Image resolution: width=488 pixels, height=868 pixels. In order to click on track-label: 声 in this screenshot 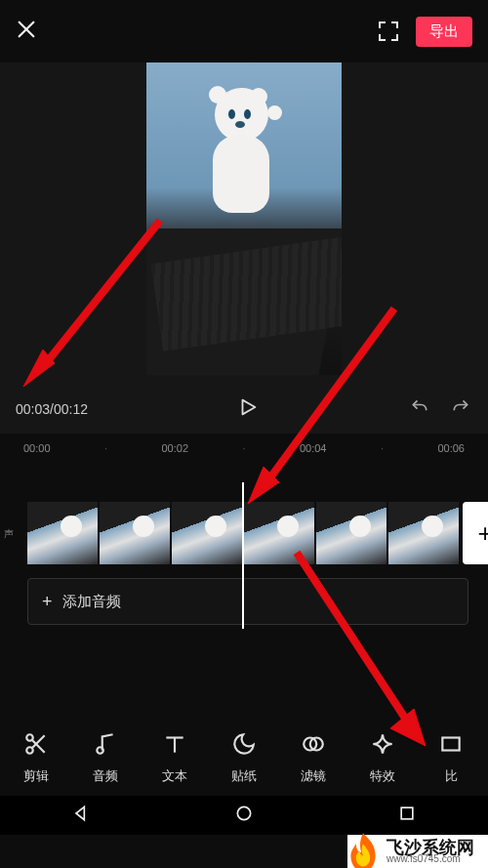, I will do `click(9, 534)`.